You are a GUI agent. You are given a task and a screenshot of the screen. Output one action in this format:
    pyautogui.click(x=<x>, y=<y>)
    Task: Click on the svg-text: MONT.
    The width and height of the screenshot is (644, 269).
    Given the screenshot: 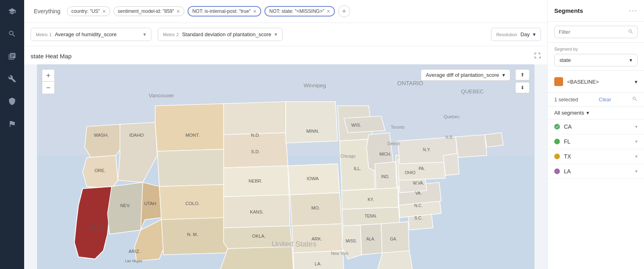 What is the action you would take?
    pyautogui.click(x=192, y=135)
    